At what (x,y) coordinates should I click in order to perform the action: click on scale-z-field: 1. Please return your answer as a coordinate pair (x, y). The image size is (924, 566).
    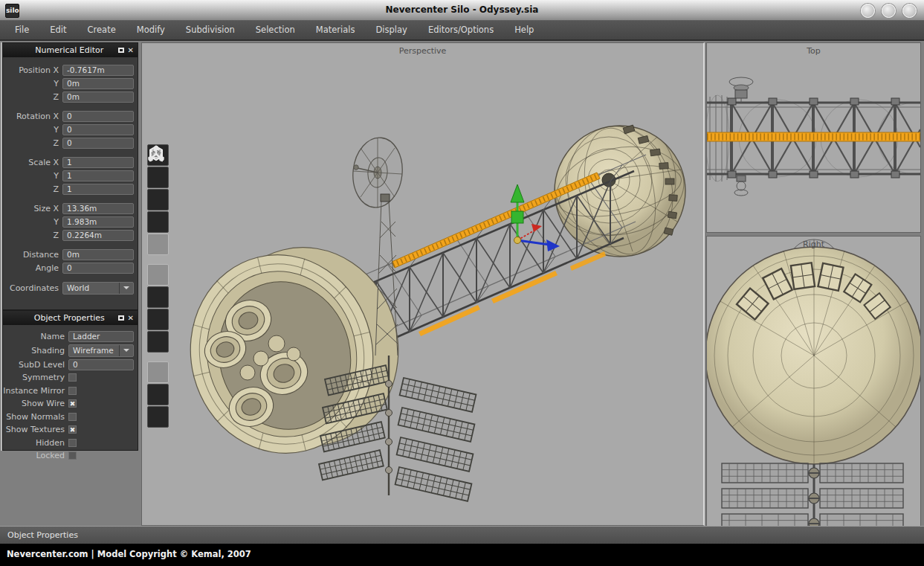
    Looking at the image, I should click on (98, 189).